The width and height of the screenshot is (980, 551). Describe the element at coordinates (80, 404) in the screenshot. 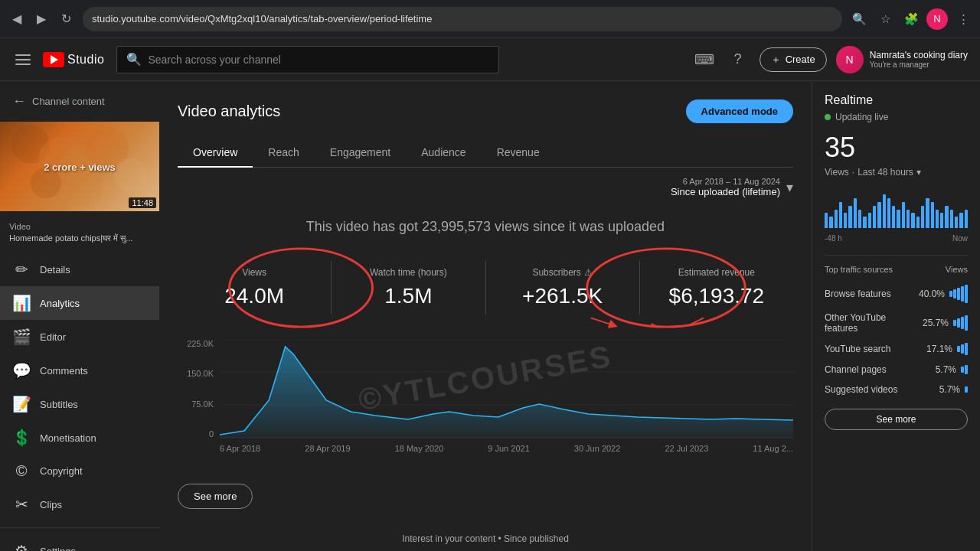

I see `sidebar-item-subtitles: 📝 Subtitles` at that location.